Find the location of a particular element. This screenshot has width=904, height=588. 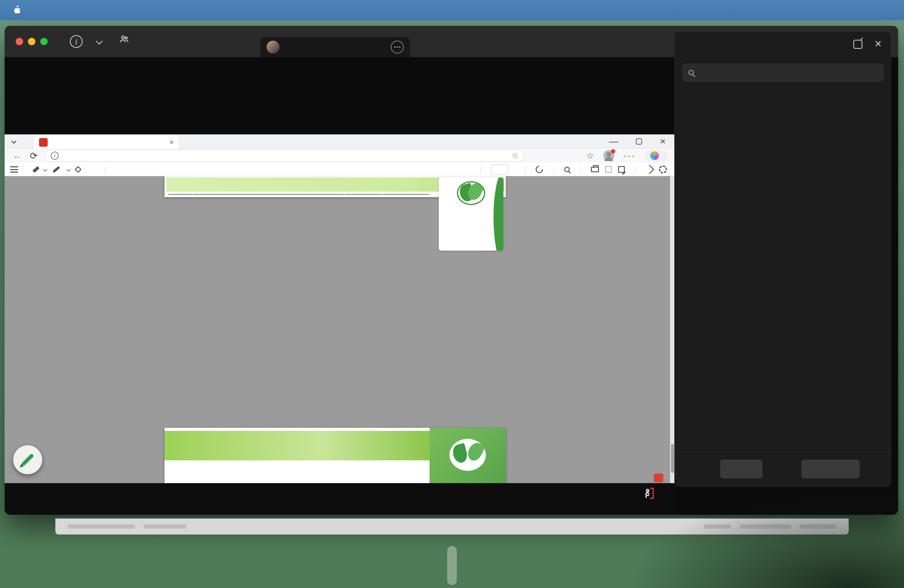

bookmark-star-icon: ☆ is located at coordinates (515, 156).